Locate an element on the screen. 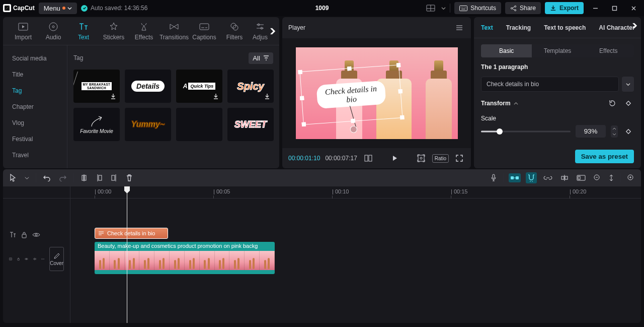  tag-thumb-quicktips: AQuick Tips is located at coordinates (199, 86).